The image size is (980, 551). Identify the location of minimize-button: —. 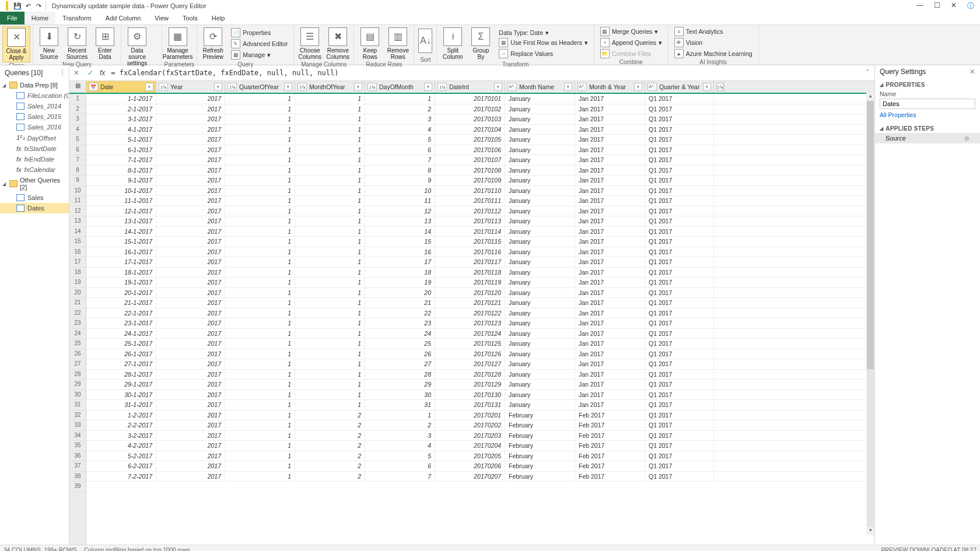
(920, 6).